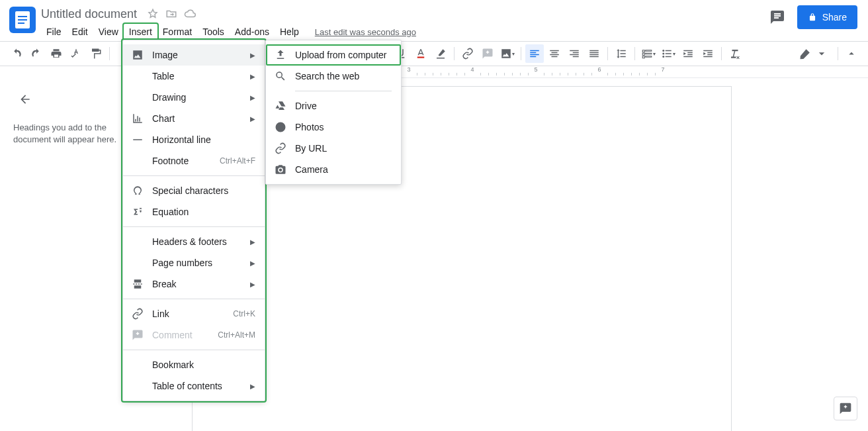 The height and width of the screenshot is (431, 868). Describe the element at coordinates (333, 55) in the screenshot. I see `image-upload-from-computer: Upload from computer` at that location.